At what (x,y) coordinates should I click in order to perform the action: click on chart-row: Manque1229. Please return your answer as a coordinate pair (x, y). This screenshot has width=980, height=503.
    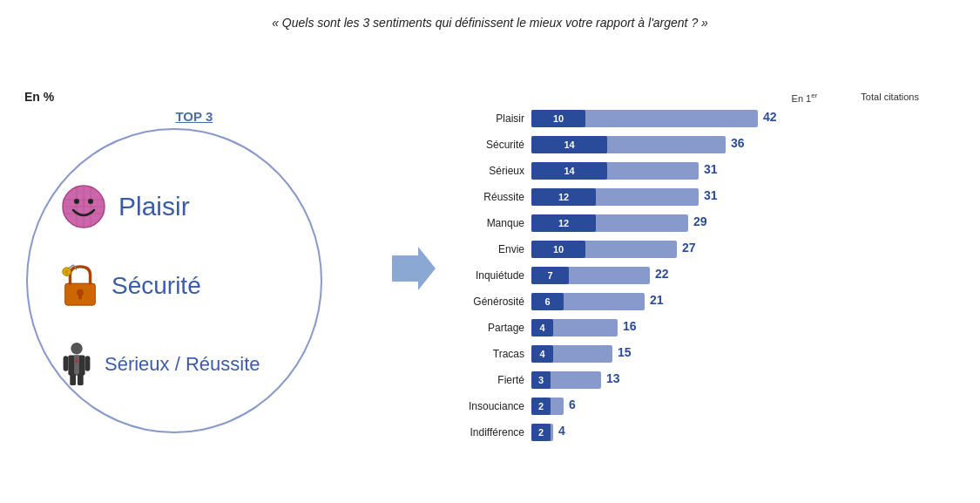
    Looking at the image, I should click on (707, 223).